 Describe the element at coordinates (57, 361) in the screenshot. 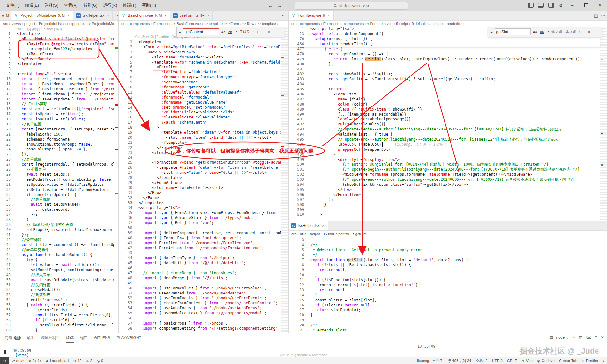

I see `status-item-launchpad: ◆Launchpad` at that location.